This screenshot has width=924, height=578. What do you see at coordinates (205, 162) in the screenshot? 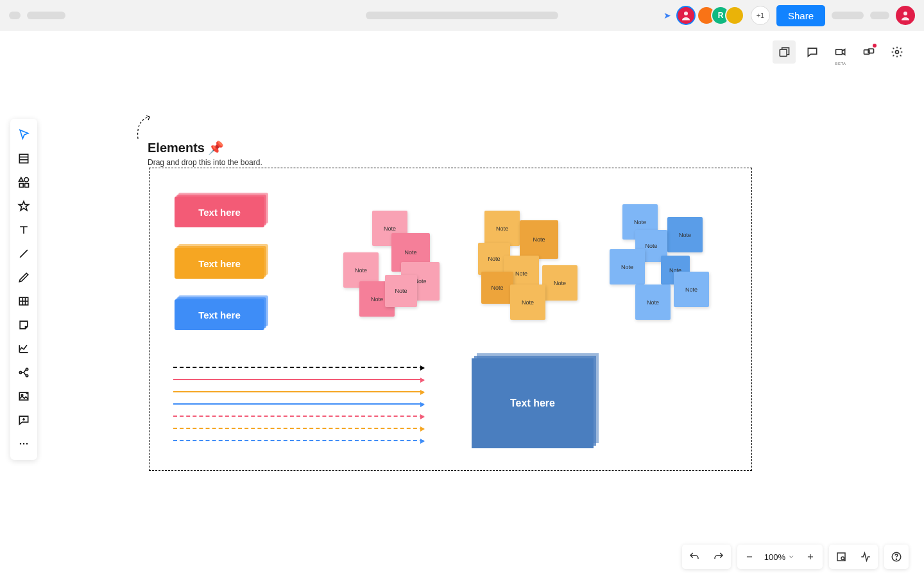
I see `section-subtitle: Drag and drop this into the board.` at bounding box center [205, 162].